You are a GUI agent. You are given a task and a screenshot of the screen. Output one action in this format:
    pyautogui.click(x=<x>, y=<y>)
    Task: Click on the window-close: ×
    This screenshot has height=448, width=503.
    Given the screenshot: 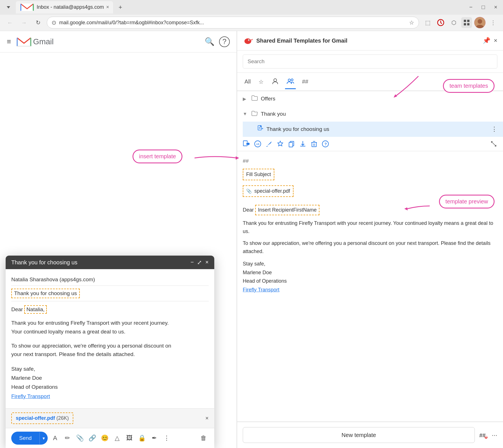 What is the action you would take?
    pyautogui.click(x=496, y=7)
    